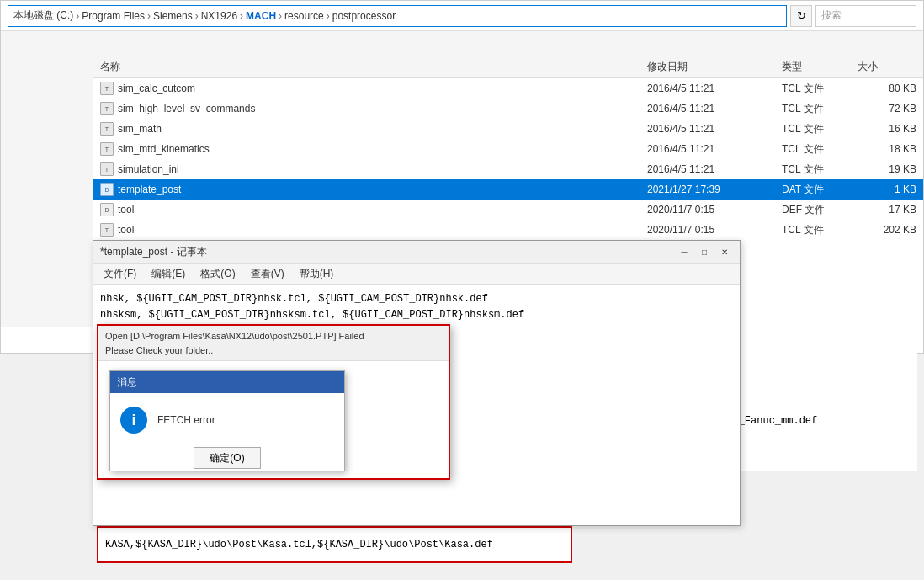 The height and width of the screenshot is (580, 924). I want to click on file-name: tool, so click(126, 230).